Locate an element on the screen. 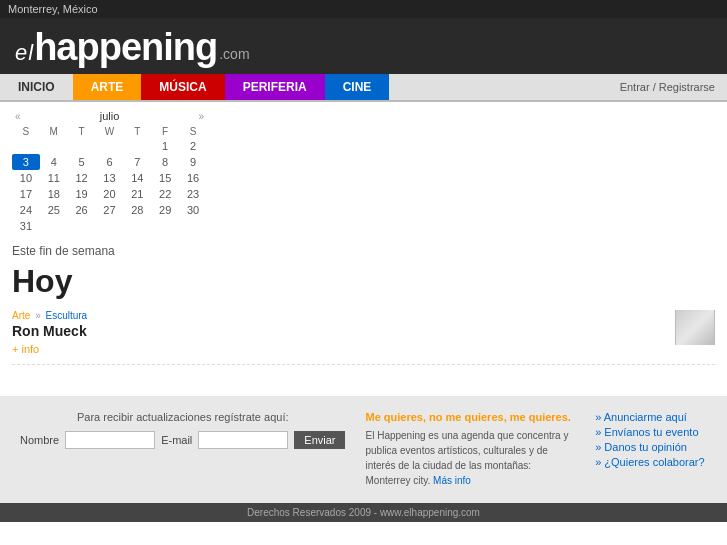 The width and height of the screenshot is (727, 545). header: el happening .com is located at coordinates (364, 46).